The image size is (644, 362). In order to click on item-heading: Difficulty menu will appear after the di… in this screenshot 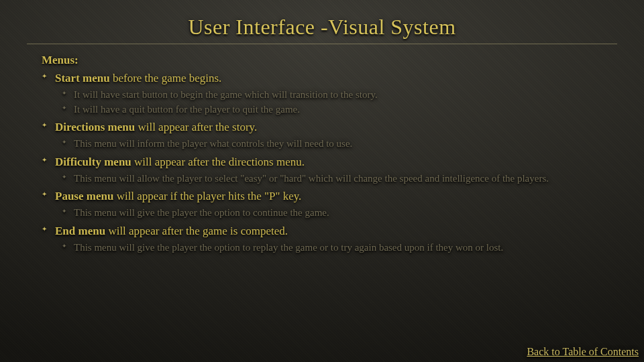, I will do `click(336, 162)`.